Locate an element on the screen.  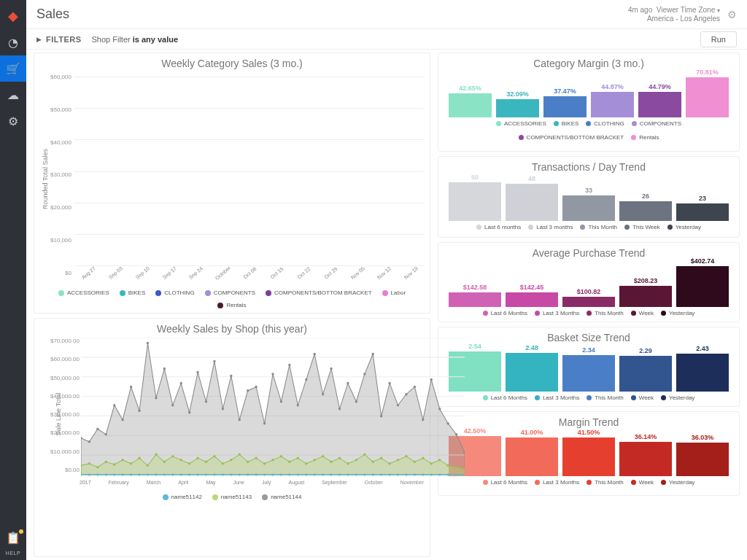
legend-item: Labor is located at coordinates (394, 293).